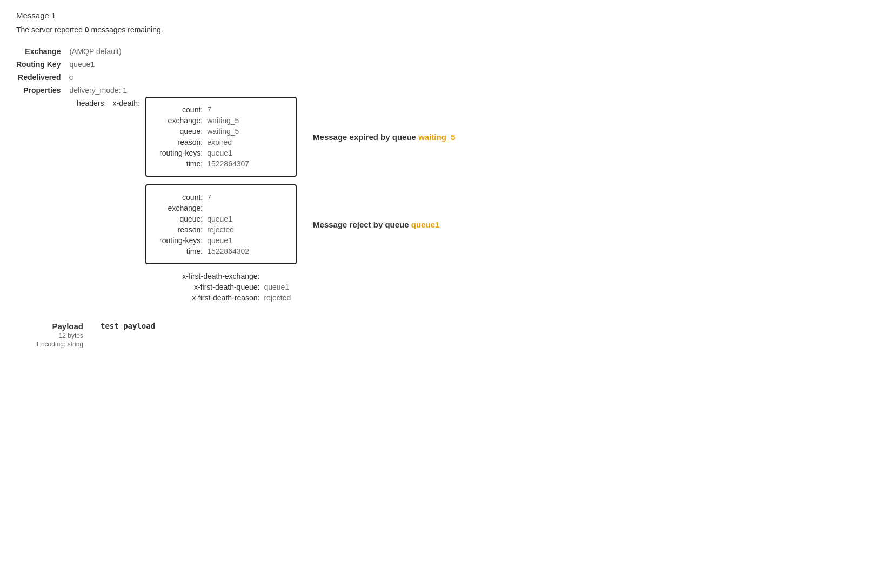 Image resolution: width=883 pixels, height=588 pixels. I want to click on server-msg-prefix: The server reported, so click(51, 30).